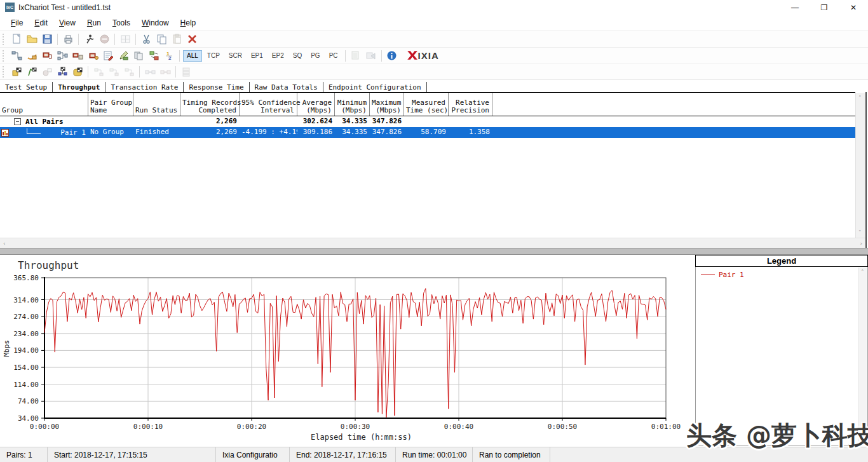 The height and width of the screenshot is (462, 868). Describe the element at coordinates (145, 87) in the screenshot. I see `tab-transaction-rate: Transaction Rate` at that location.